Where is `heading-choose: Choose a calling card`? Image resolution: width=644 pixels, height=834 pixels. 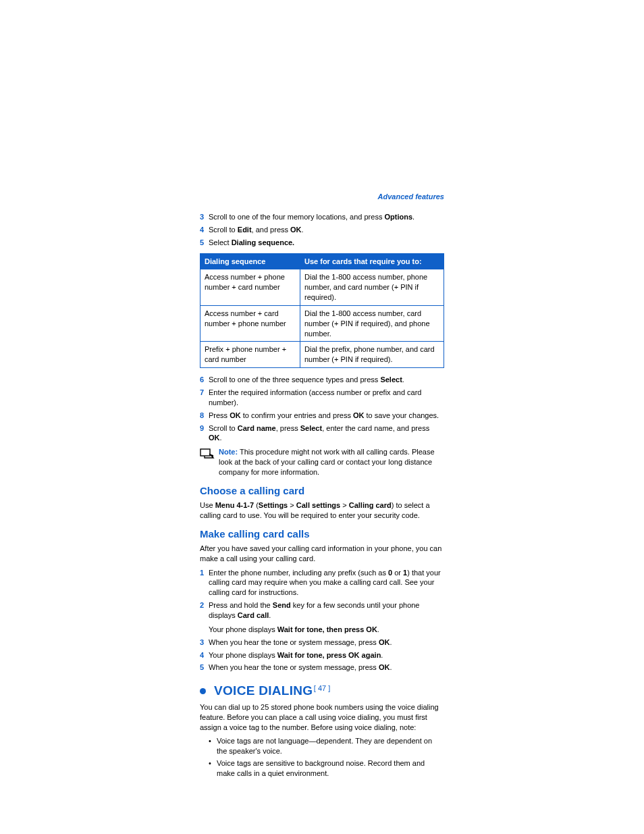 heading-choose: Choose a calling card is located at coordinates (322, 491).